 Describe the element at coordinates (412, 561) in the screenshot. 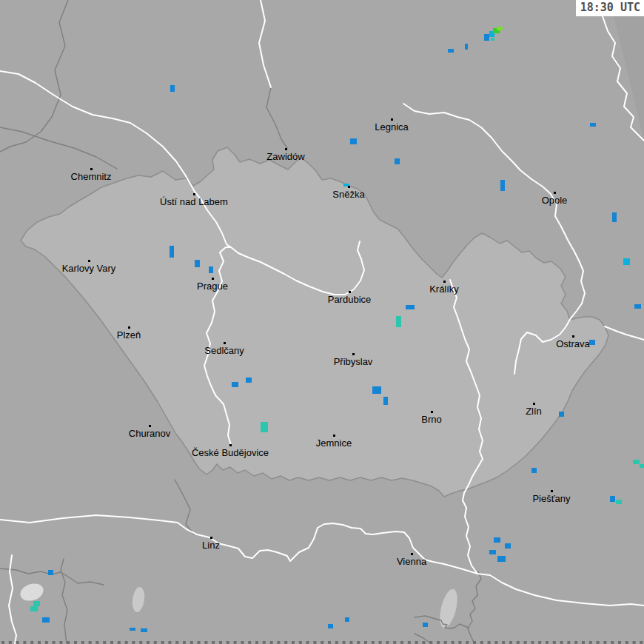

I see `city-label: Vienna` at that location.